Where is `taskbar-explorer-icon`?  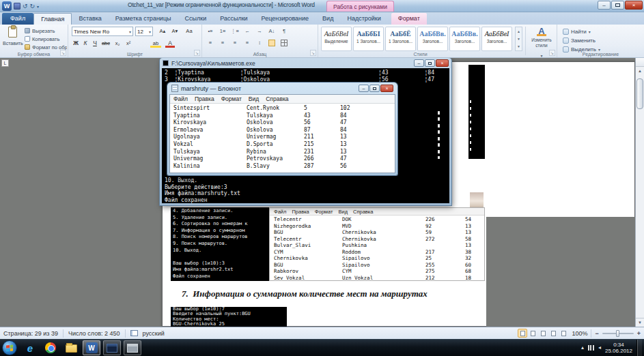 taskbar-explorer-icon is located at coordinates (71, 348).